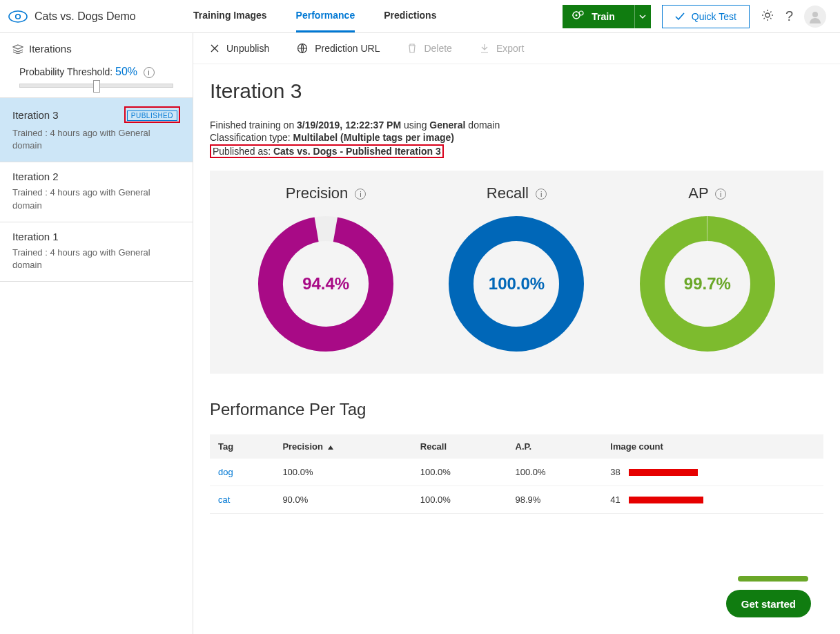  What do you see at coordinates (18, 49) in the screenshot?
I see `layers-icon` at bounding box center [18, 49].